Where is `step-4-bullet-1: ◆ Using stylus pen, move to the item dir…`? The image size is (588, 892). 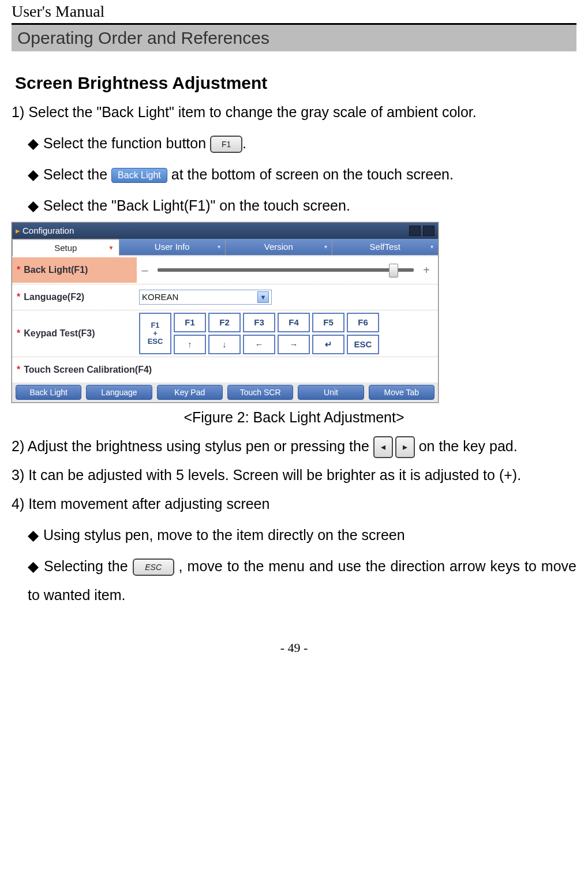
step-4-bullet-1: ◆ Using stylus pen, move to the item dir… is located at coordinates (302, 535).